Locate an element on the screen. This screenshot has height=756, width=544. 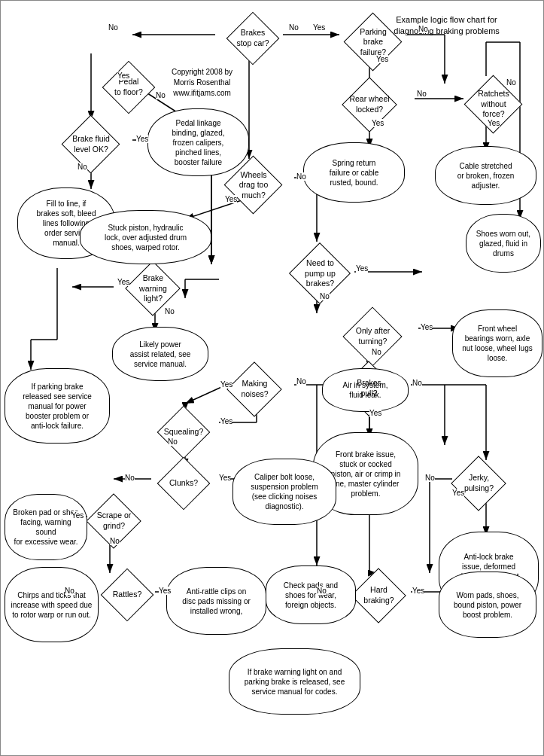
label-no-brakelight: No is located at coordinates (170, 312).